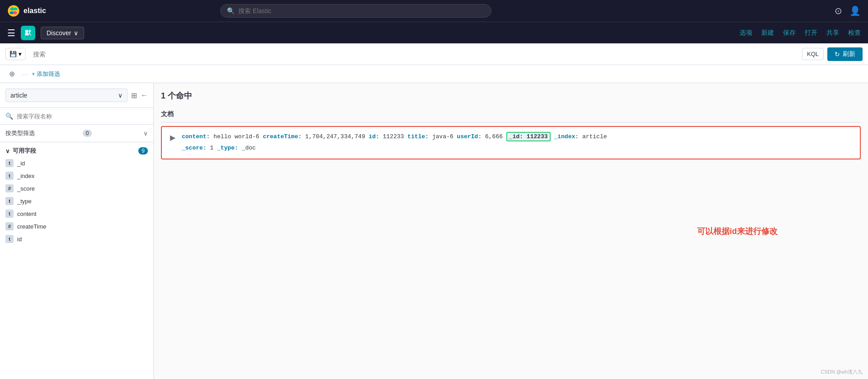 The width and height of the screenshot is (868, 379). What do you see at coordinates (77, 201) in the screenshot?
I see `fields-list: t _id t _index # _score t _type t conten…` at bounding box center [77, 201].